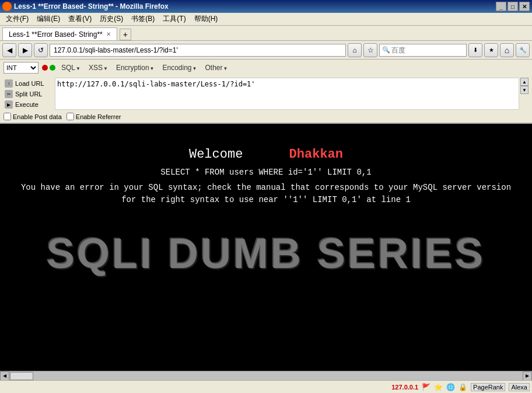 This screenshot has width=532, height=393. Describe the element at coordinates (29, 94) in the screenshot. I see `split-url-label: Split URL` at that location.